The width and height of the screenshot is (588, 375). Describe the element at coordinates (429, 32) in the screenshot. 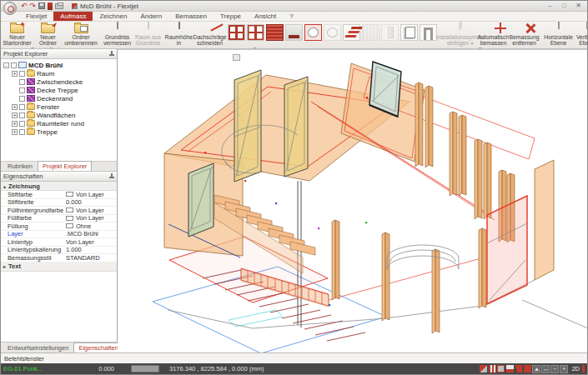

I see `door-frame-icon` at that location.